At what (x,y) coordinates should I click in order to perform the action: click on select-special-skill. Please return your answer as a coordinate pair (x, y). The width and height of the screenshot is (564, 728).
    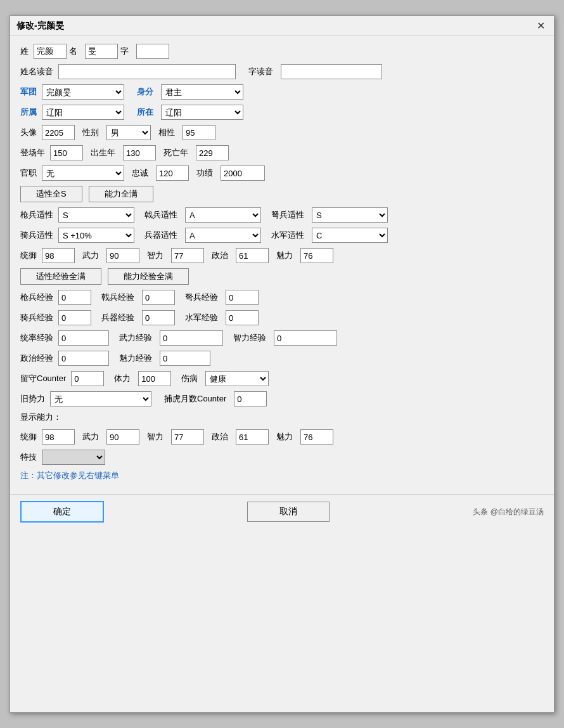
    Looking at the image, I should click on (74, 457).